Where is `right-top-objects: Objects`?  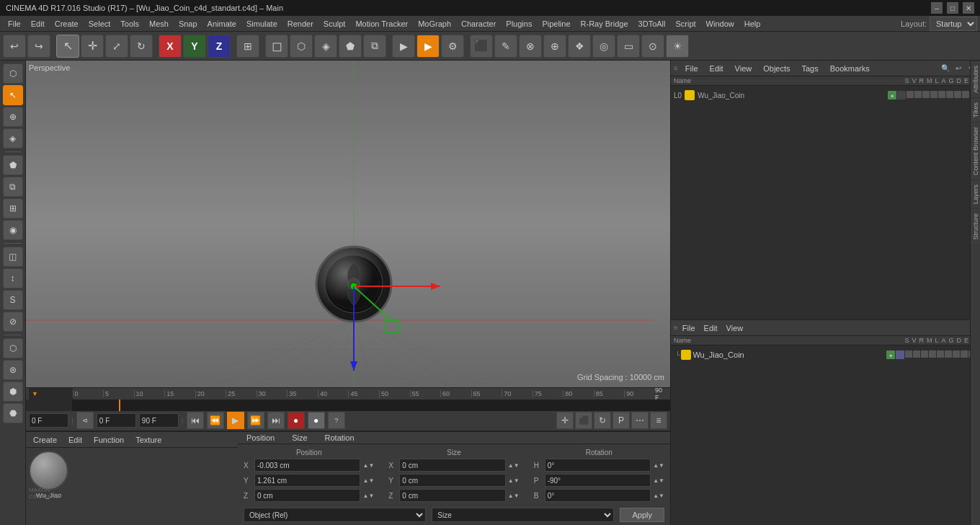
right-top-objects: Objects is located at coordinates (777, 69).